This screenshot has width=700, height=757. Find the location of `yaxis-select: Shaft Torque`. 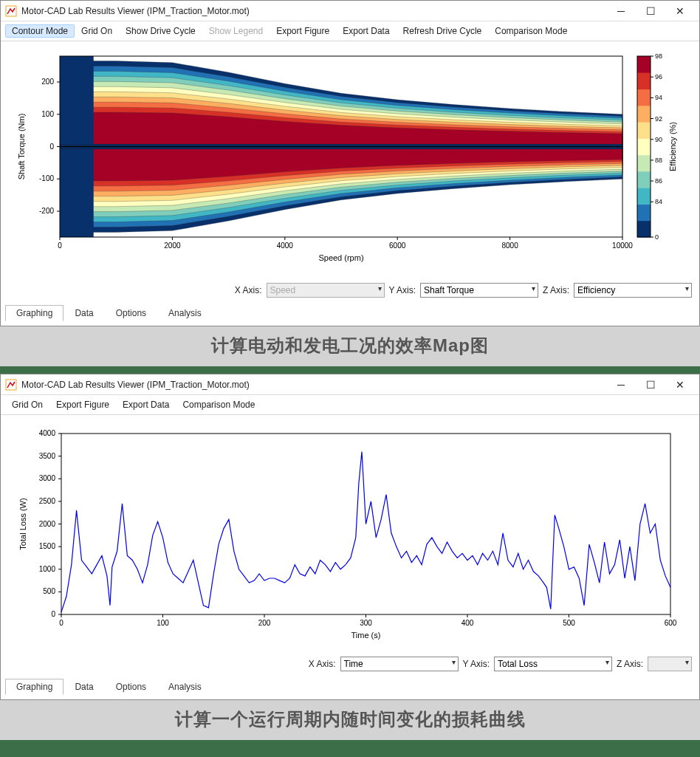

yaxis-select: Shaft Torque is located at coordinates (479, 290).